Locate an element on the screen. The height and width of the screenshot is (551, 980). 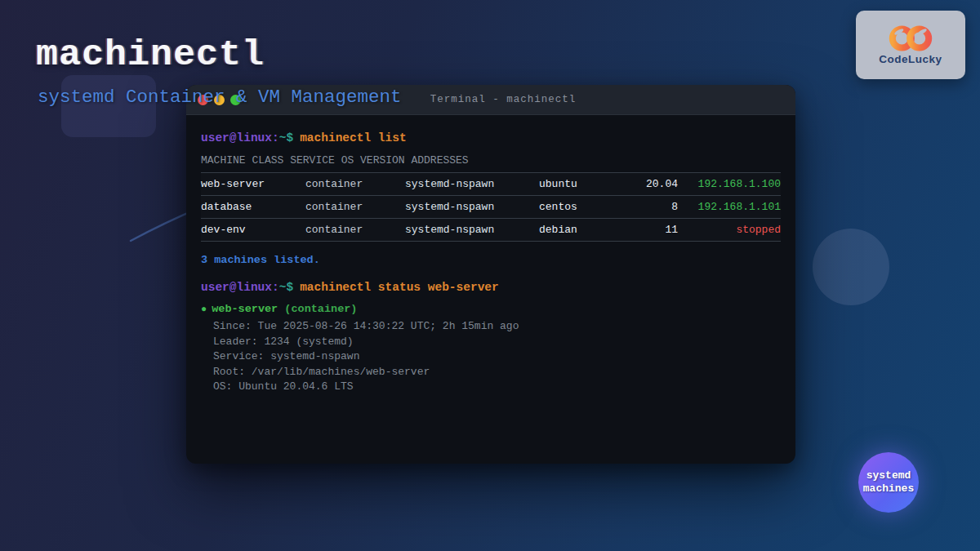
status-detail-service: Service: systemd-nspawn is located at coordinates (497, 358).